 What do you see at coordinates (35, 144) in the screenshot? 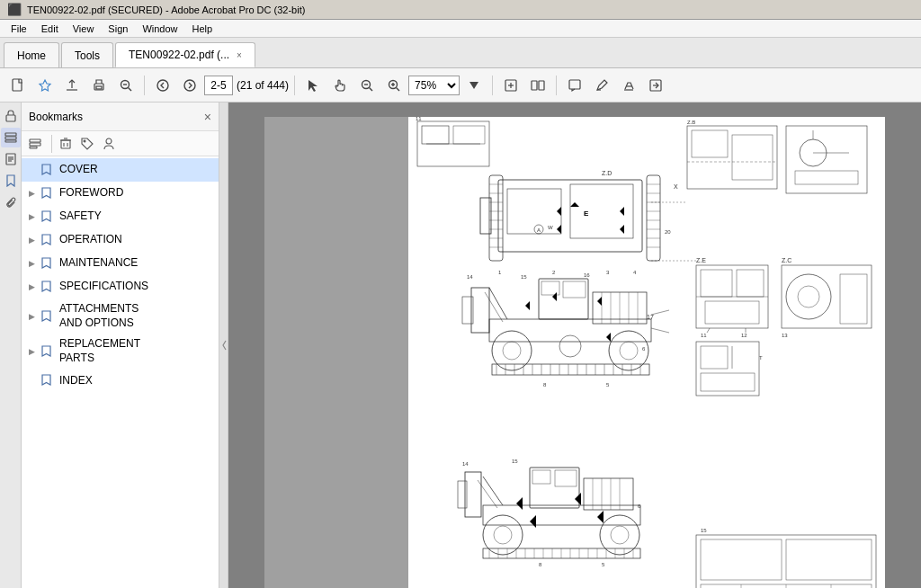
I see `bookmarks-options-button` at bounding box center [35, 144].